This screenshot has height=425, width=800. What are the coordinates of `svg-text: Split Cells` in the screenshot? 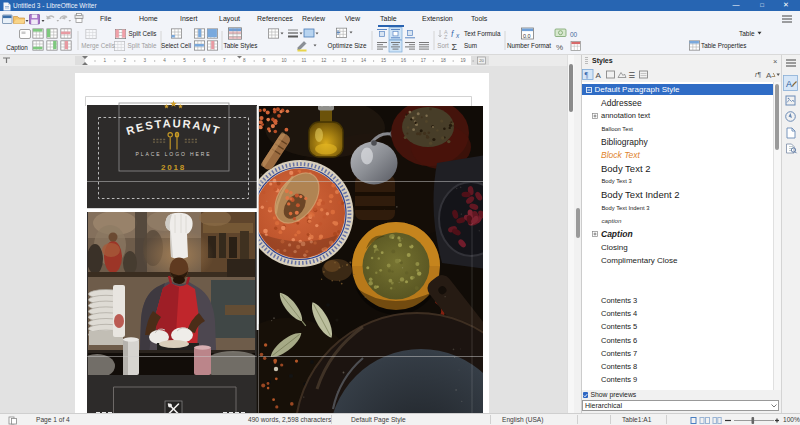 It's located at (143, 34).